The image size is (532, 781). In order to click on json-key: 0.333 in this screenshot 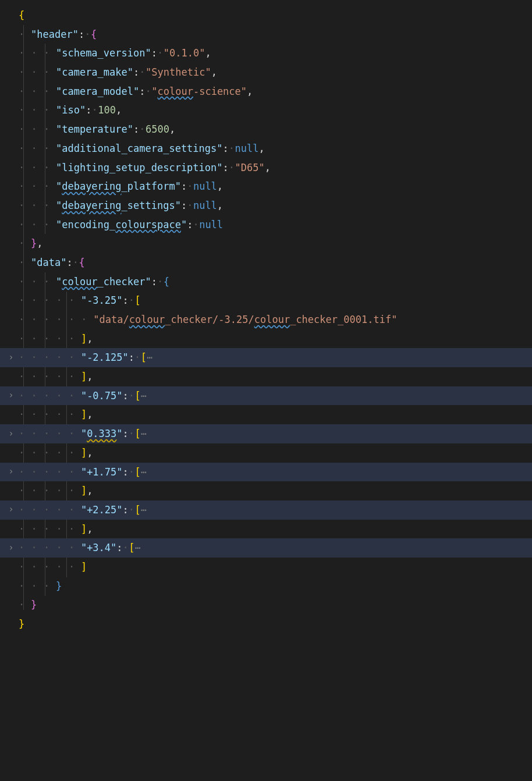, I will do `click(101, 434)`.